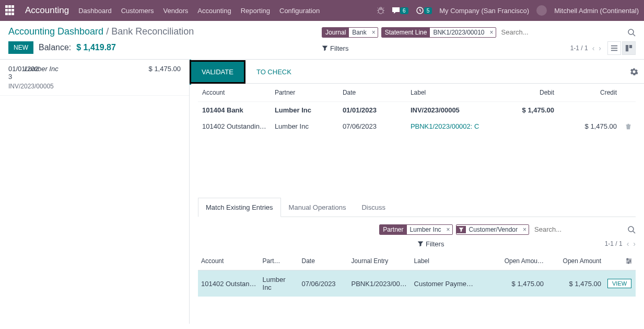  I want to click on nav-vendors: Vendors, so click(176, 10).